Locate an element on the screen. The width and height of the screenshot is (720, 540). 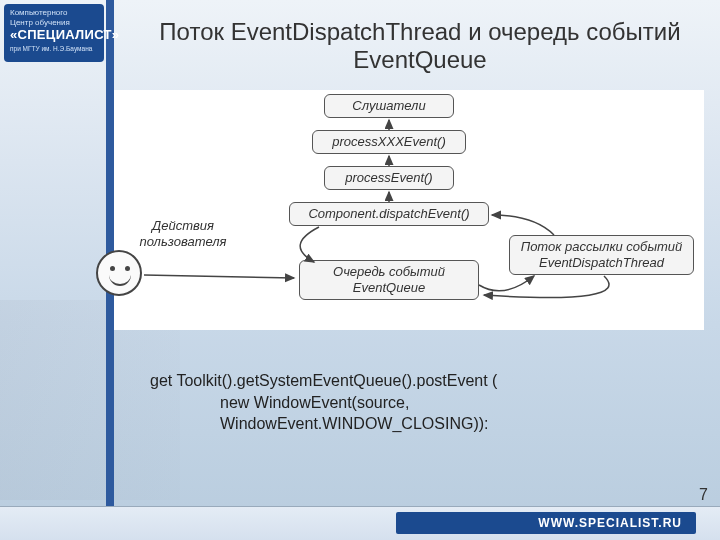
box-dispatch: Component.dispatchEvent() is located at coordinates (389, 214).